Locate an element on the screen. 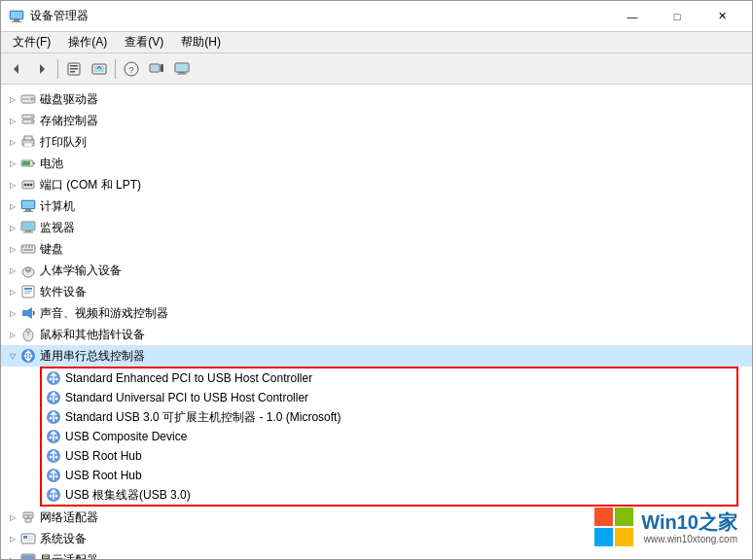 Image resolution: width=753 pixels, height=560 pixels. window-title: 设备管理器 is located at coordinates (59, 16).